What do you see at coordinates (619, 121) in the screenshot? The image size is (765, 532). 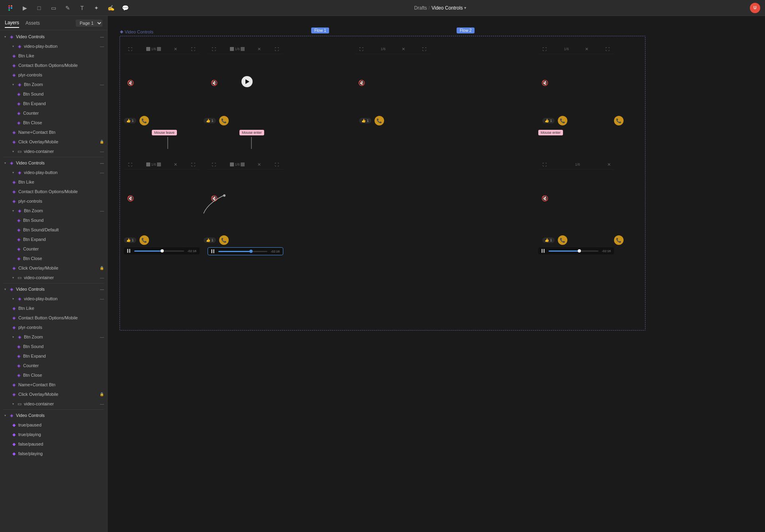 I see `phone-badge-5: 📞` at bounding box center [619, 121].